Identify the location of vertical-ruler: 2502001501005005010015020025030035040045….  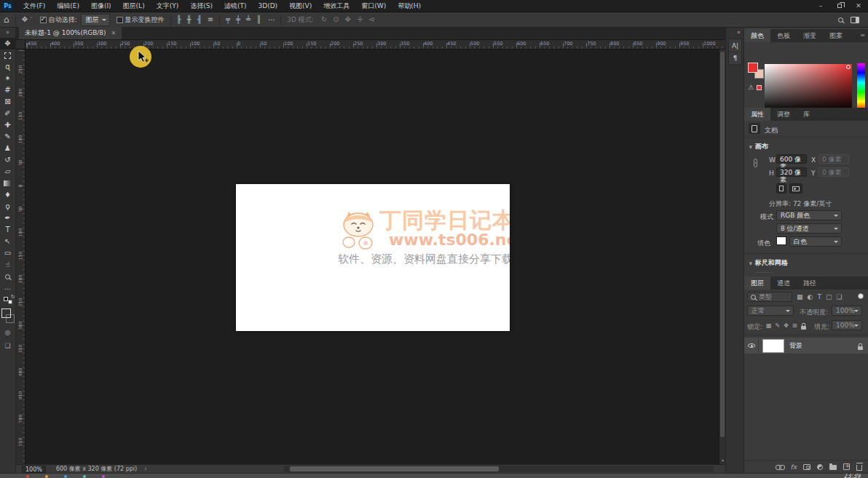
(20, 257).